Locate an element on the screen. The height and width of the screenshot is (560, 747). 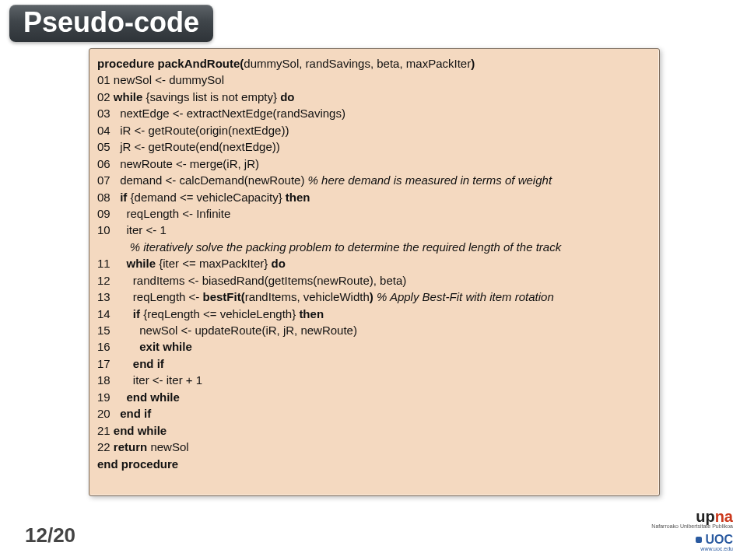
code-line: 17 end if is located at coordinates (374, 364).